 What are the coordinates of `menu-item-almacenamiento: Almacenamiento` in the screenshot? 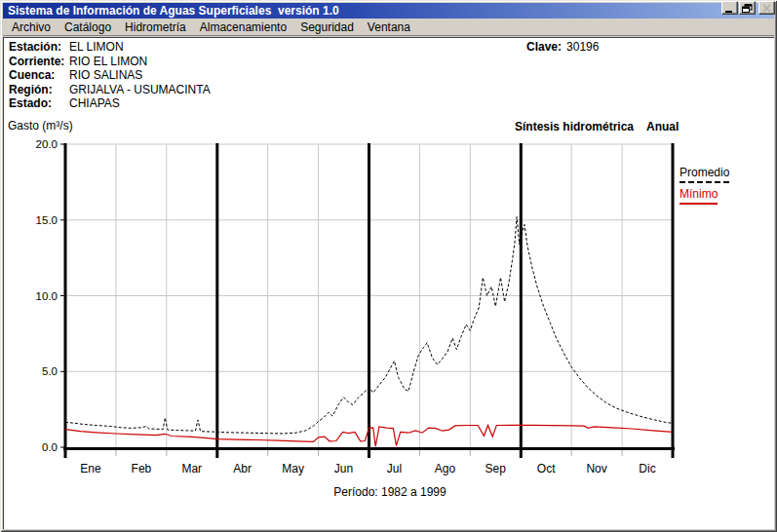 It's located at (244, 27).